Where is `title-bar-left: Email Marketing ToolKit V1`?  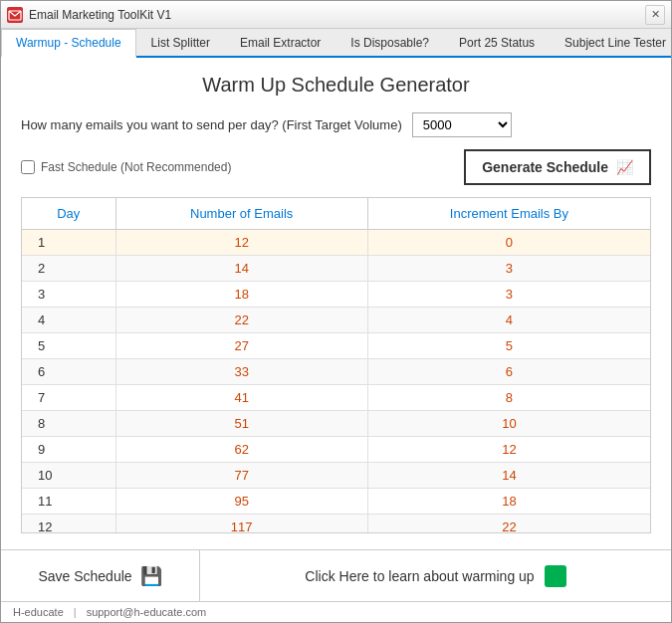
title-bar-left: Email Marketing ToolKit V1 is located at coordinates (90, 15).